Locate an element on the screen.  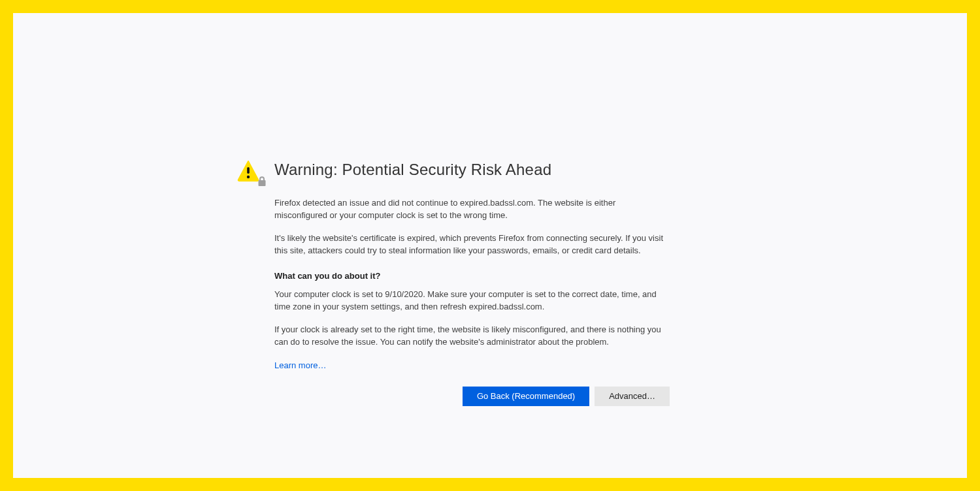
lock-icon is located at coordinates (262, 182).